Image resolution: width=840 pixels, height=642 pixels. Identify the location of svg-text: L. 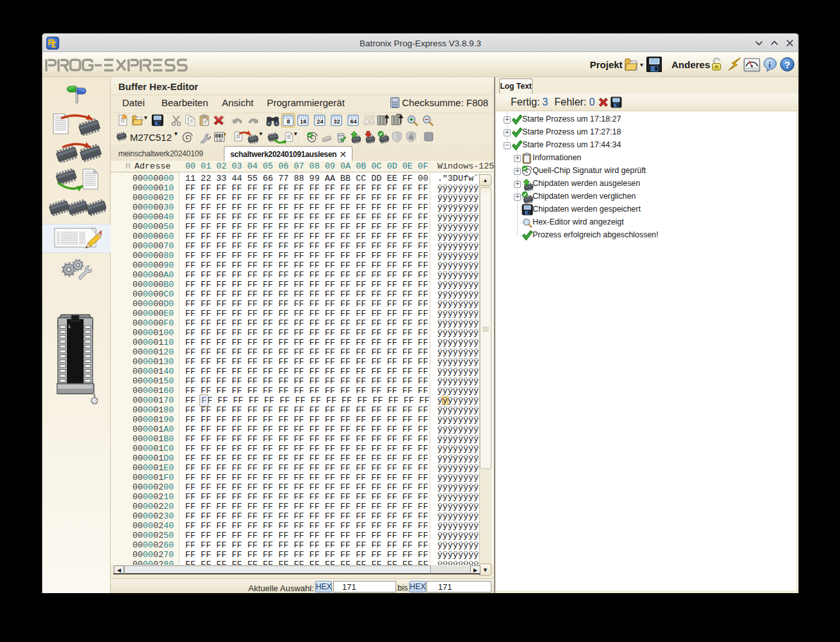
(367, 122).